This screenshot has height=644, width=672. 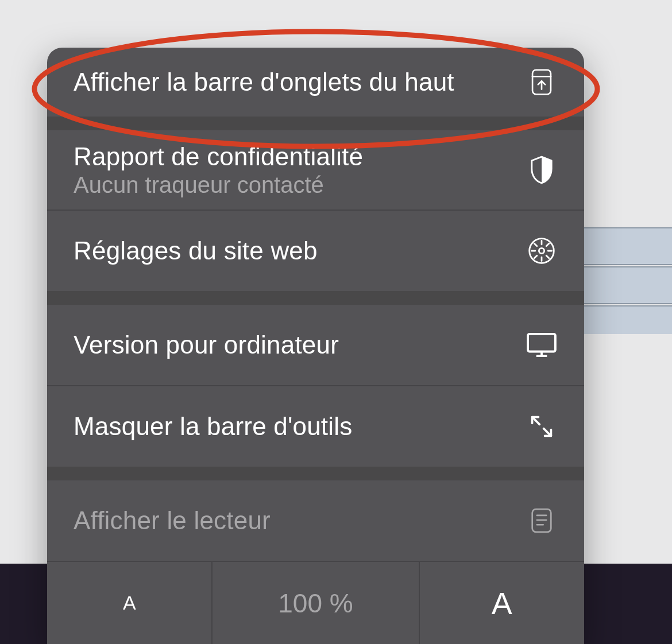 I want to click on text-size-percent-button: 100 %, so click(x=316, y=603).